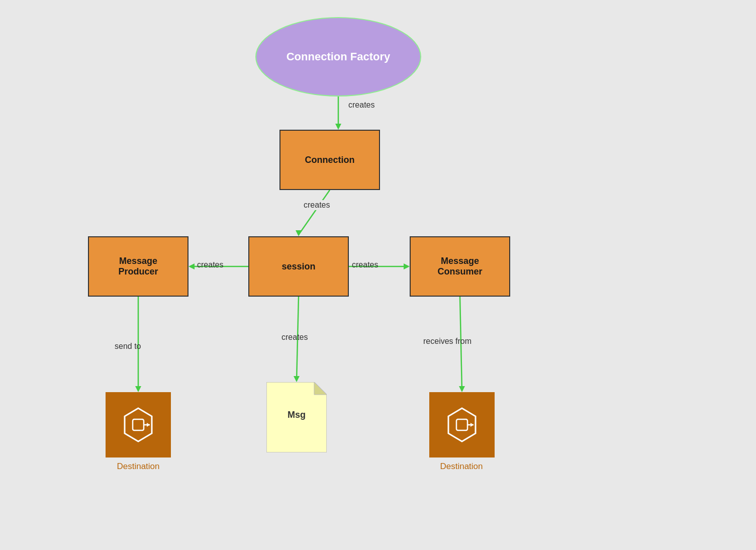 Image resolution: width=756 pixels, height=550 pixels. What do you see at coordinates (338, 57) in the screenshot?
I see `connection-factory-node: Connection Factory` at bounding box center [338, 57].